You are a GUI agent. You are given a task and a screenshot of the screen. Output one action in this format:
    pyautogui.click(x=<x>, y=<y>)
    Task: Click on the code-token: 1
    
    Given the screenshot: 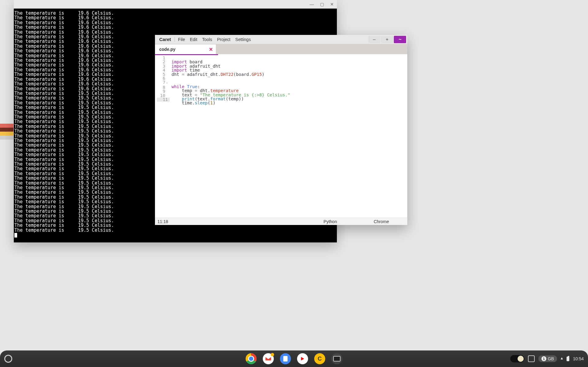 What is the action you would take?
    pyautogui.click(x=211, y=103)
    